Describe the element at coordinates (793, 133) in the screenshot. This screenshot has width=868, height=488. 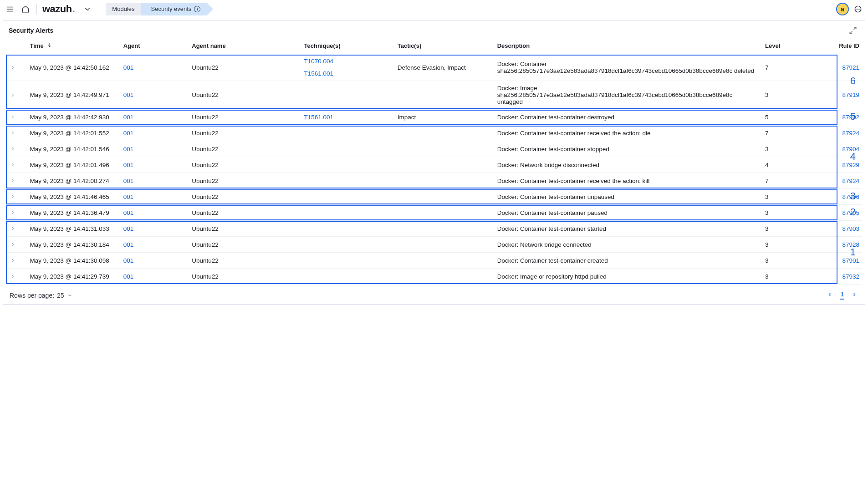
I see `cell-level: 7` at that location.